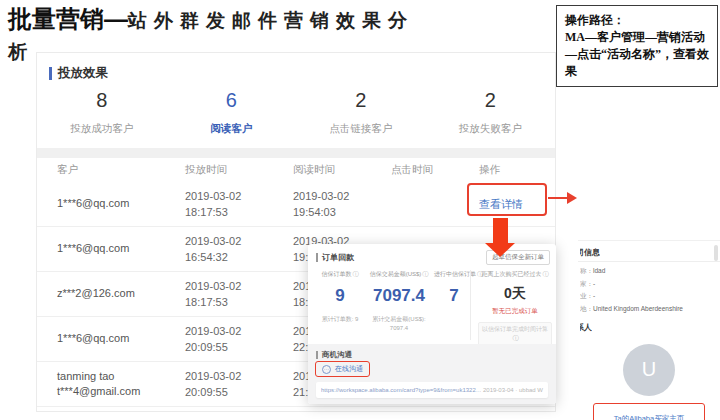  What do you see at coordinates (500, 230) in the screenshot?
I see `red-arrow-down-icon` at bounding box center [500, 230].